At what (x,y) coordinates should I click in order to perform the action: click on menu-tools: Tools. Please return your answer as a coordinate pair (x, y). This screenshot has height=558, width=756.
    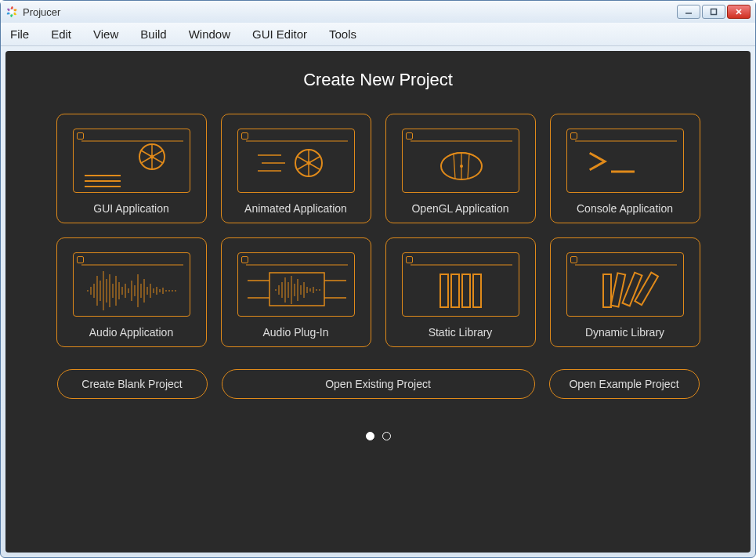
    Looking at the image, I should click on (343, 34).